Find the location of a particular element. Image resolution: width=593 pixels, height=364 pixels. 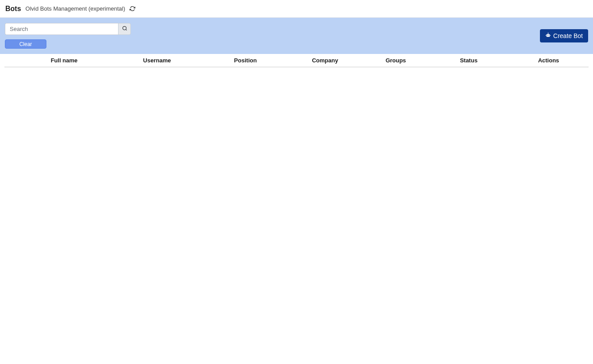

refresh-icon is located at coordinates (133, 9).